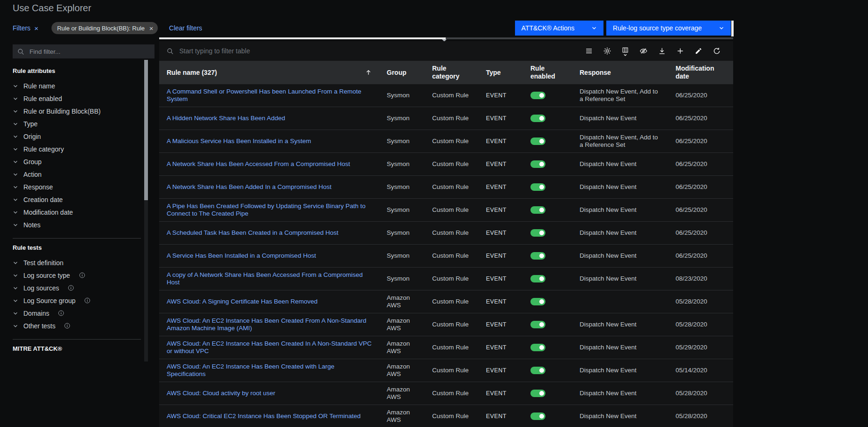  What do you see at coordinates (368, 72) in the screenshot?
I see `sort-ascending-icon` at bounding box center [368, 72].